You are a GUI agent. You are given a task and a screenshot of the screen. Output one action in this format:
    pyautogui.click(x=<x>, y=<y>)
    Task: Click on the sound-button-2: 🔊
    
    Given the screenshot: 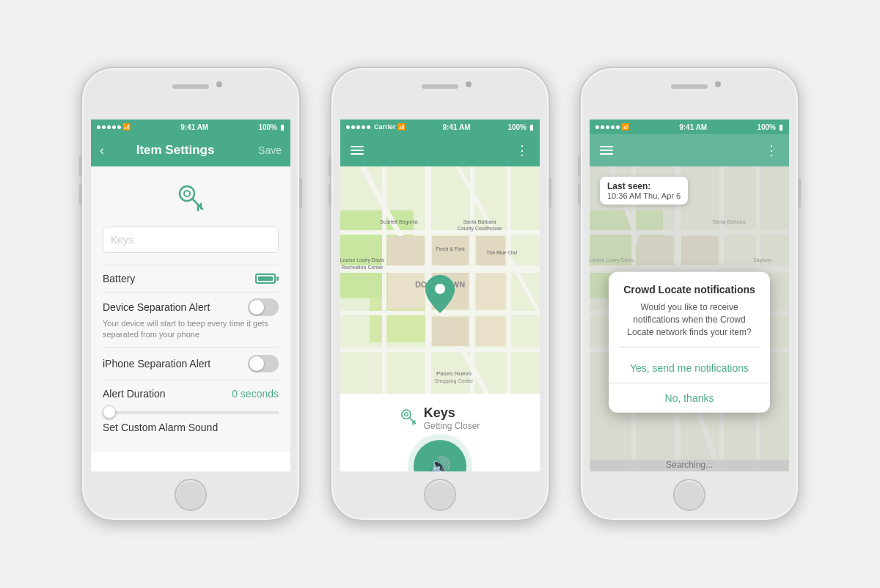 What is the action you would take?
    pyautogui.click(x=440, y=456)
    